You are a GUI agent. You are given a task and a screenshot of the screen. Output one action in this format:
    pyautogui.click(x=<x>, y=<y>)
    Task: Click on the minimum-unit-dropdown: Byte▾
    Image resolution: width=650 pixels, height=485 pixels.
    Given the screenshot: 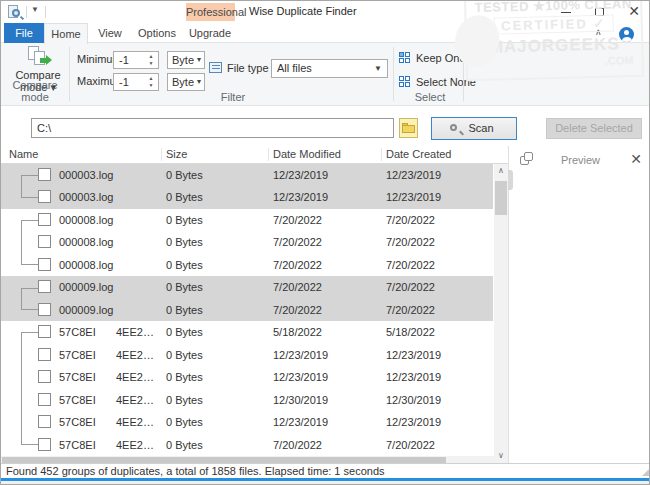 What is the action you would take?
    pyautogui.click(x=186, y=60)
    